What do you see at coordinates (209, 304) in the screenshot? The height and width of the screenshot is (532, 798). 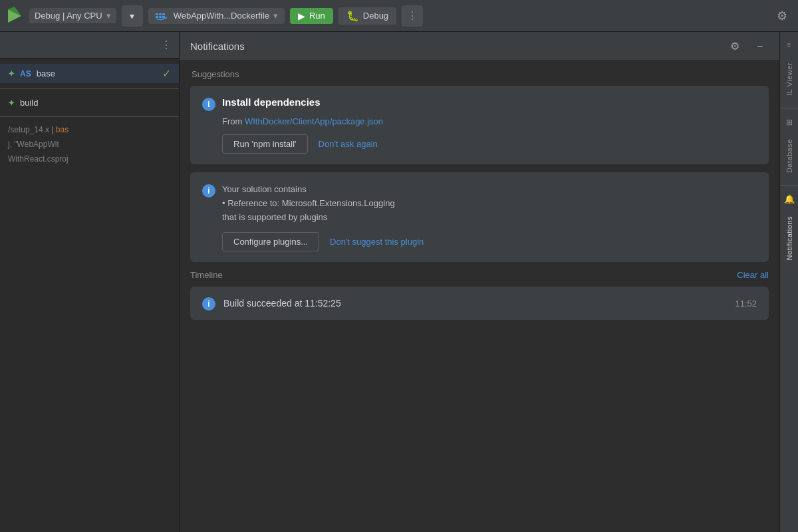 I see `timeline-item-icon: i` at bounding box center [209, 304].